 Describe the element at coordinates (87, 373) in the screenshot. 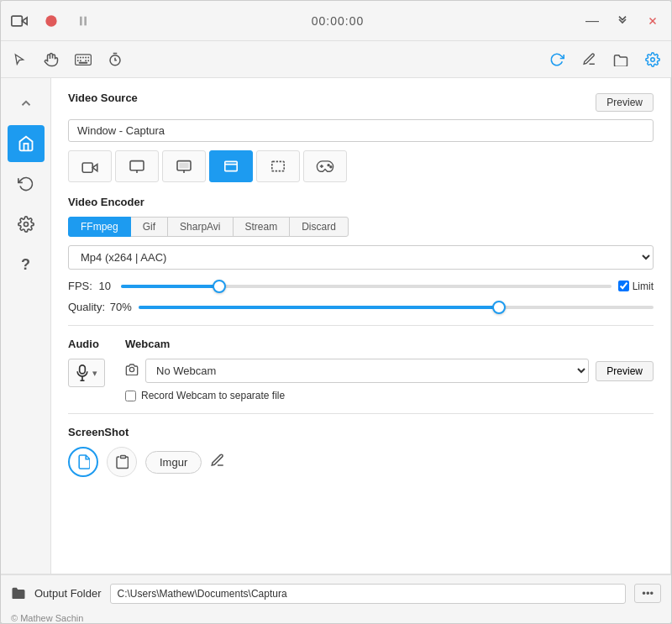

I see `audio-mic-button: ▾` at that location.